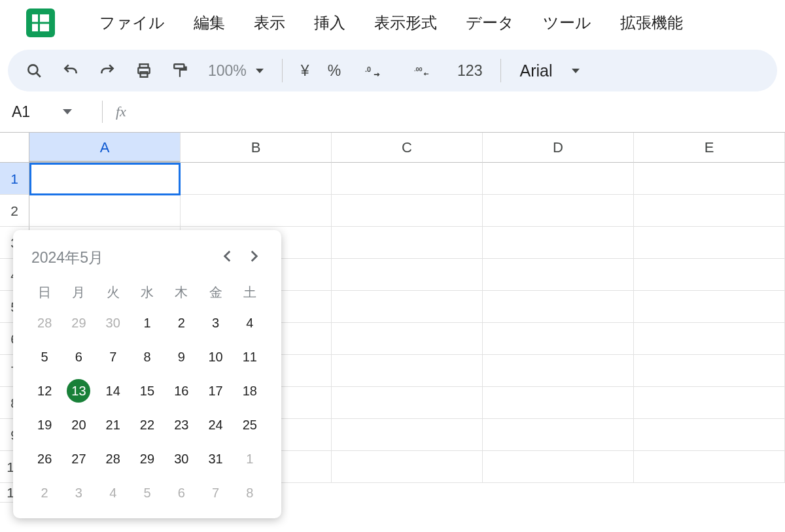 Image resolution: width=785 pixels, height=532 pixels. What do you see at coordinates (423, 71) in the screenshot?
I see `increase-decimal-icon: .00` at bounding box center [423, 71].